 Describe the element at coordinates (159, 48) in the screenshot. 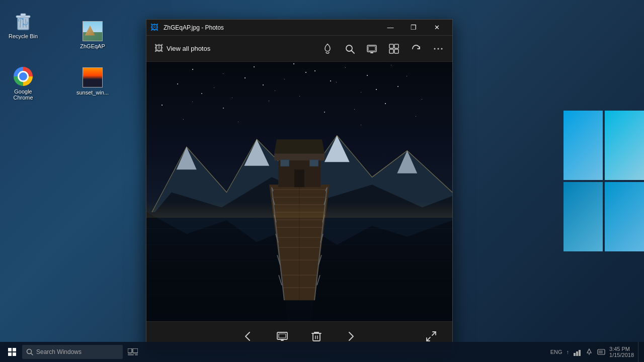

I see `photos-icon: 🖼` at that location.